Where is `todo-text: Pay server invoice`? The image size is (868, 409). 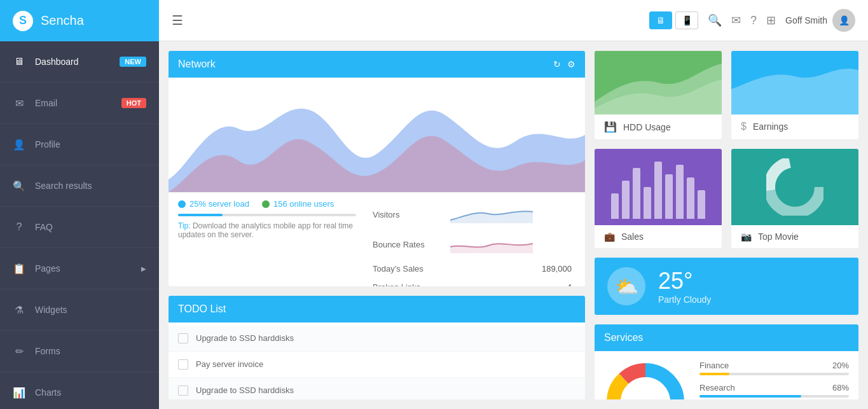
todo-text: Pay server invoice is located at coordinates (230, 364).